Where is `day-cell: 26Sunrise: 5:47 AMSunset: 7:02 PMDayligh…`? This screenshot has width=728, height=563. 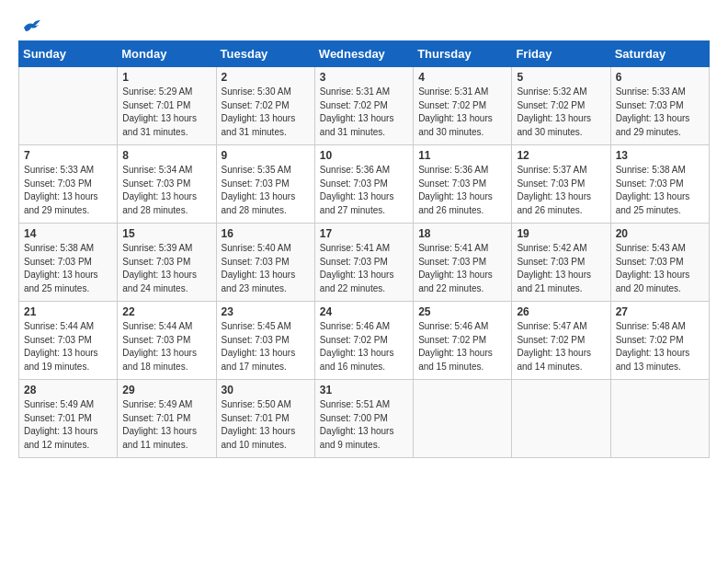 day-cell: 26Sunrise: 5:47 AMSunset: 7:02 PMDayligh… is located at coordinates (561, 340).